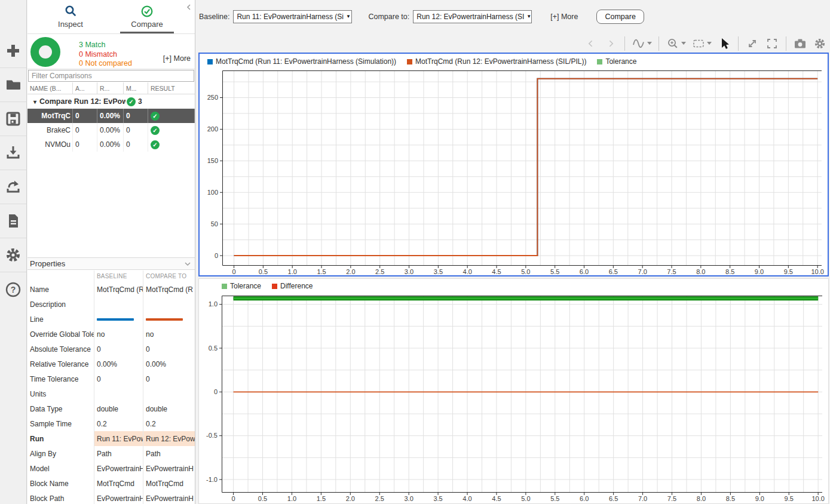  Describe the element at coordinates (111, 116) in the screenshot. I see `comparison-row: MotTrqC00.00%0✓` at that location.